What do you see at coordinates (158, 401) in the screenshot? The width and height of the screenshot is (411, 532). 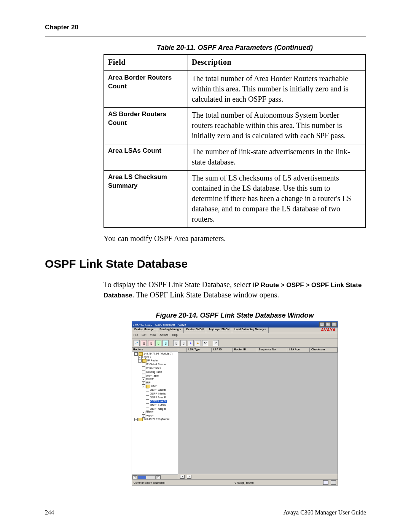 I see `tree-label: OSPF Link St` at bounding box center [158, 401].